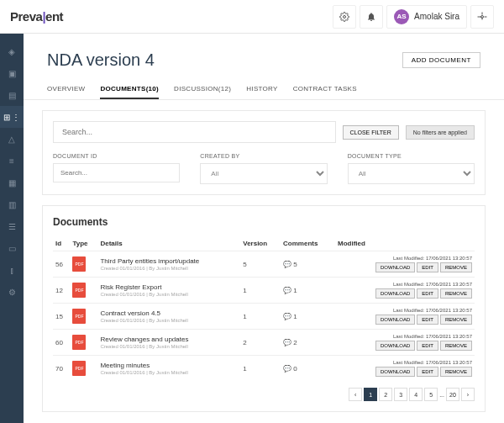  Describe the element at coordinates (264, 90) in the screenshot. I see `tabs: OVERVIEWDOCUMENTS(10)DISCUSSION(12)HISTO…` at that location.